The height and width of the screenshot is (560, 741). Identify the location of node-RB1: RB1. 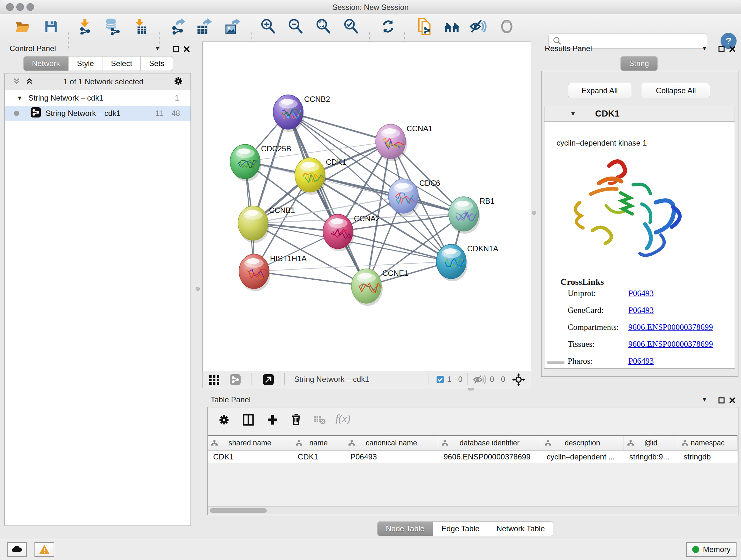
(472, 215).